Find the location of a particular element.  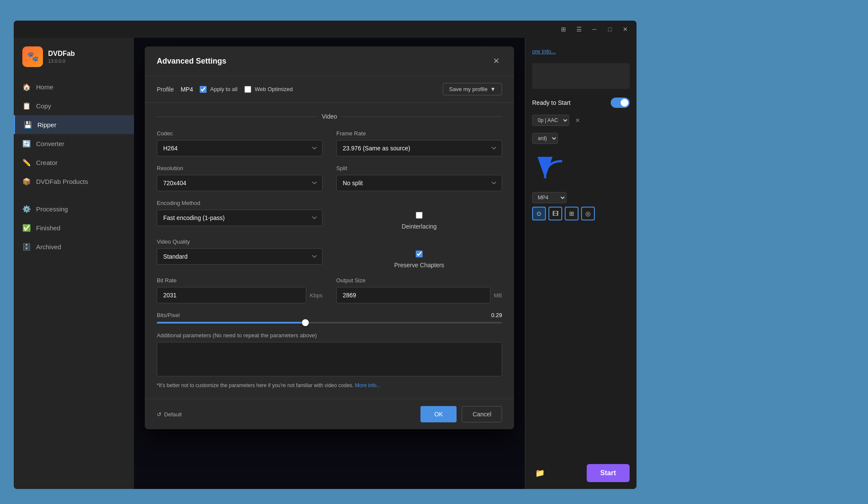

record-icon-button: ⊙ is located at coordinates (539, 214).